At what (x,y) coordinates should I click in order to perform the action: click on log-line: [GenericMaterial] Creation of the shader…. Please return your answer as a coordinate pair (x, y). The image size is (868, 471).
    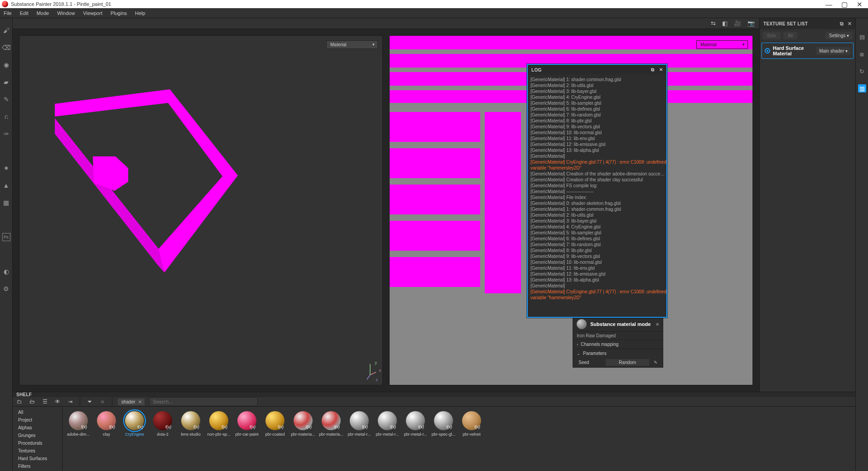
    Looking at the image, I should click on (598, 174).